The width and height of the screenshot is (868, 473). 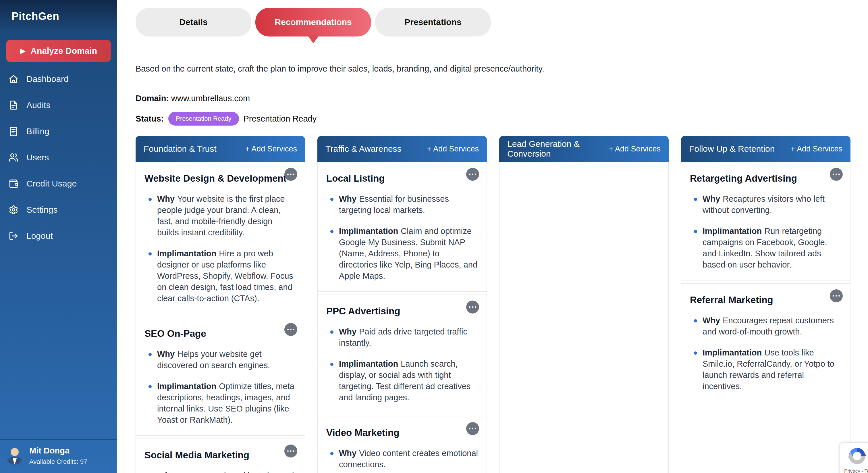 What do you see at coordinates (402, 304) in the screenshot?
I see `column-traffic-awareness: Traffic & Awareness+ Add ServicesLocal L…` at bounding box center [402, 304].